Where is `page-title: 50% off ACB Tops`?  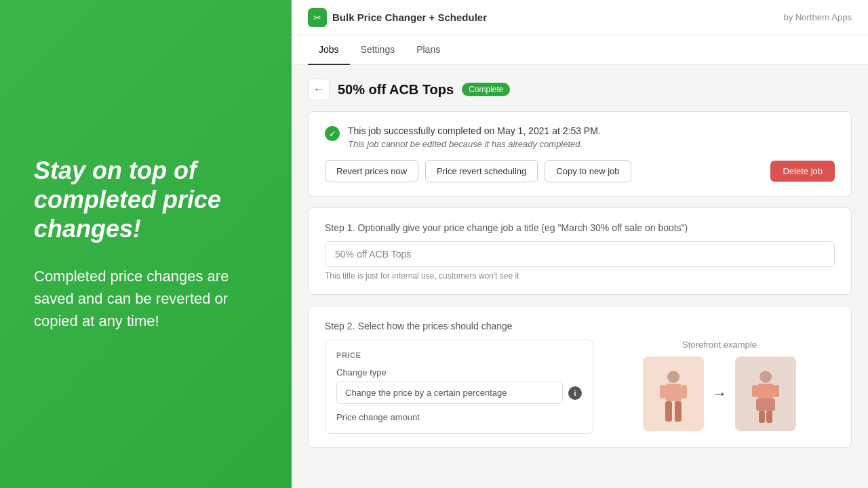 page-title: 50% off ACB Tops is located at coordinates (396, 89).